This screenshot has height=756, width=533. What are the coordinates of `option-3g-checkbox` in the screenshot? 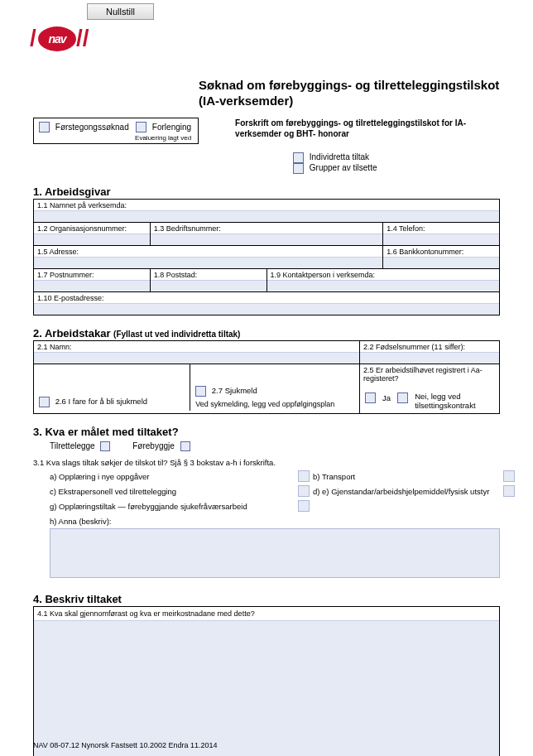 It's located at (304, 506).